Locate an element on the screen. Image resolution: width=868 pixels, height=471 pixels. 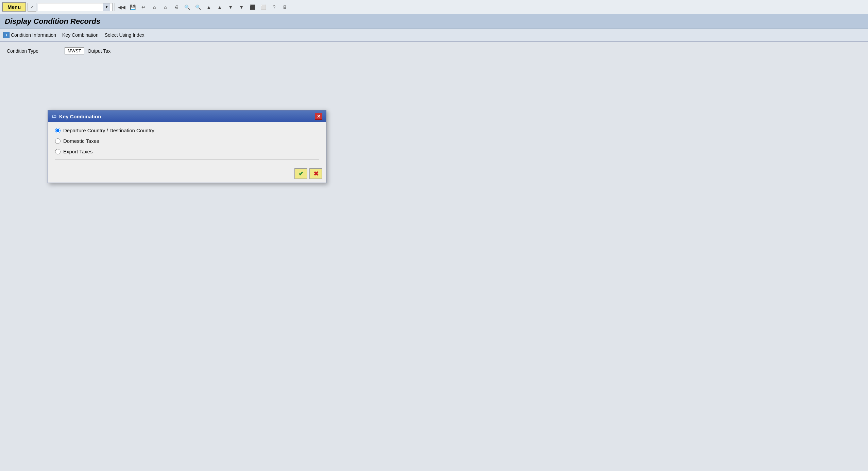
command-dropdown-arrow: ▼ is located at coordinates (106, 7).